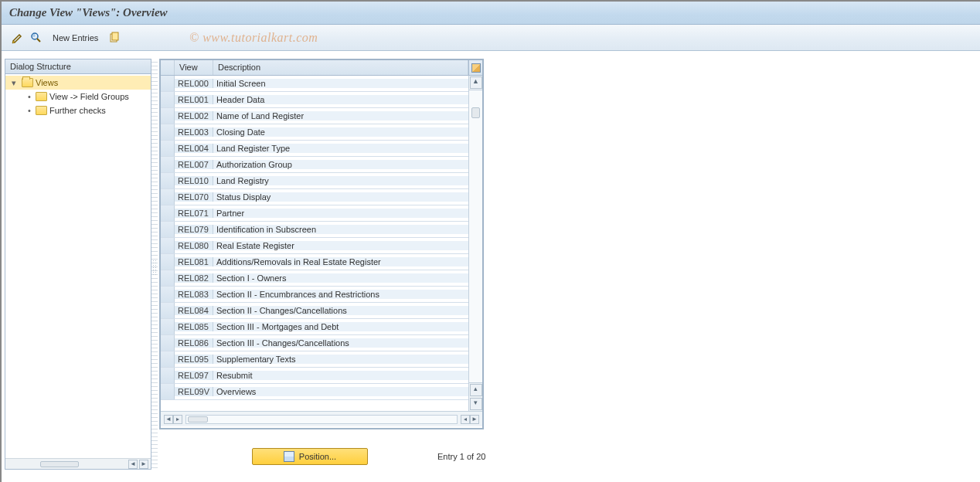 The height and width of the screenshot is (482, 980). What do you see at coordinates (194, 116) in the screenshot?
I see `cell-view: REL002` at bounding box center [194, 116].